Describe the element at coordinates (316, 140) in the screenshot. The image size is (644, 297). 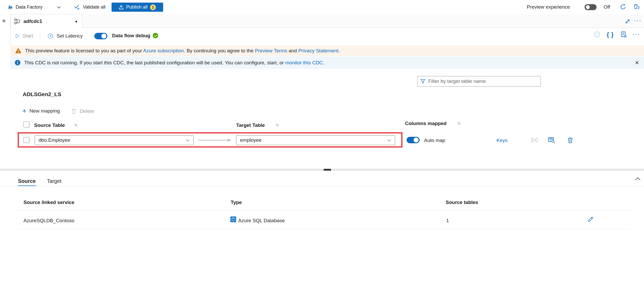
I see `target-table-select: employee` at that location.